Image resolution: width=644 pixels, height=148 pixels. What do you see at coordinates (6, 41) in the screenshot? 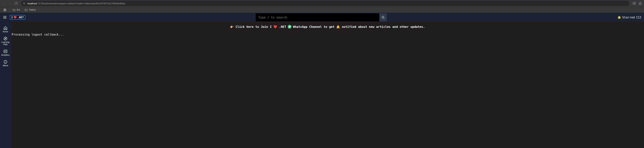
I see `sidebar-item-learning-path: Learning Path` at bounding box center [6, 41].